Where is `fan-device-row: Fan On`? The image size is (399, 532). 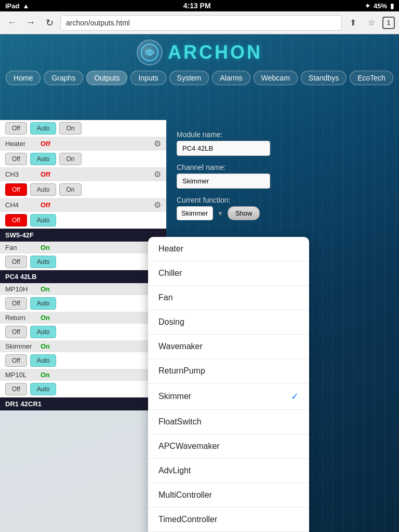 fan-device-row: Fan On is located at coordinates (83, 247).